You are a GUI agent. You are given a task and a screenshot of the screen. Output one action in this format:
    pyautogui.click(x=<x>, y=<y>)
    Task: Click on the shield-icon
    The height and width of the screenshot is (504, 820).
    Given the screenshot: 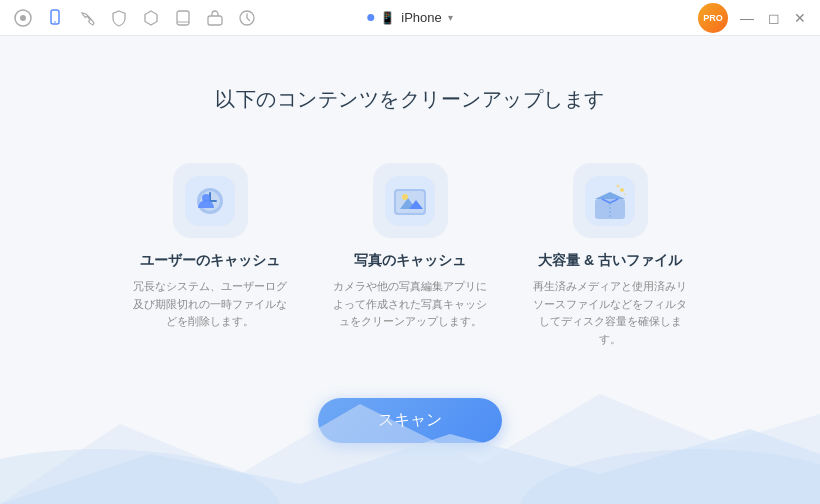 What is the action you would take?
    pyautogui.click(x=119, y=18)
    